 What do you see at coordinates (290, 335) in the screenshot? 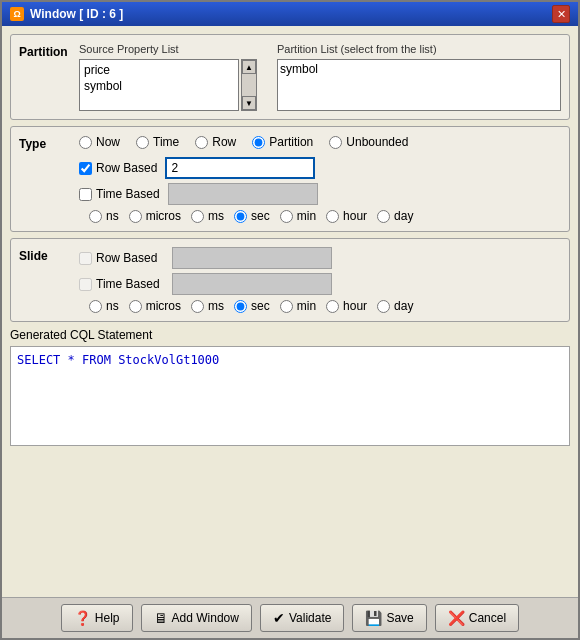
I see `cql-section-label: Generated CQL Statement` at bounding box center [290, 335].